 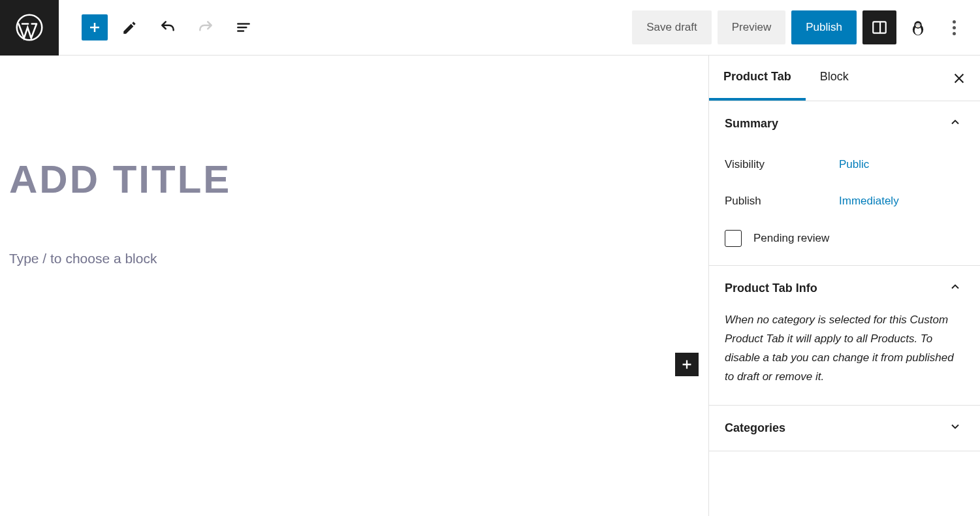 What do you see at coordinates (845, 428) in the screenshot?
I see `panel-header-categories: Categories` at bounding box center [845, 428].